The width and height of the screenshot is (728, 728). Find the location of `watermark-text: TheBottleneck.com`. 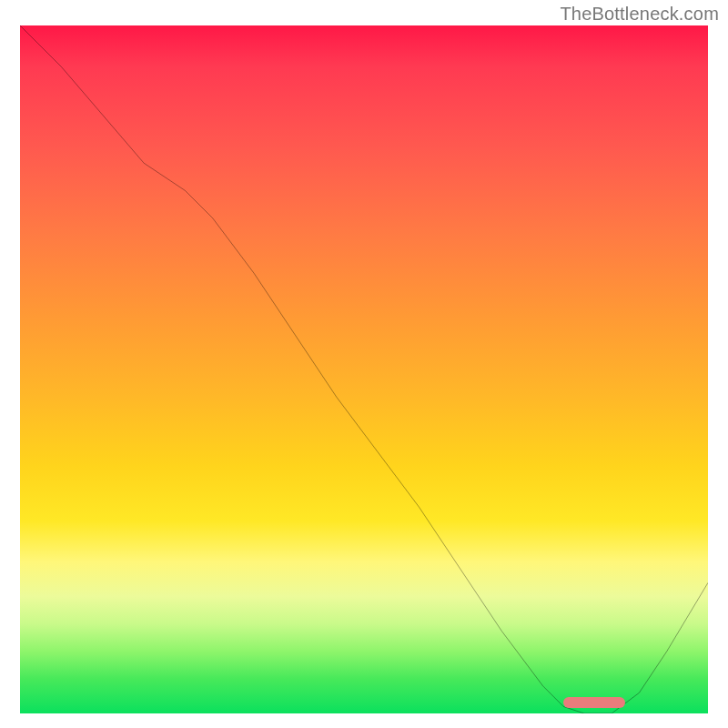

watermark-text: TheBottleneck.com is located at coordinates (639, 15).